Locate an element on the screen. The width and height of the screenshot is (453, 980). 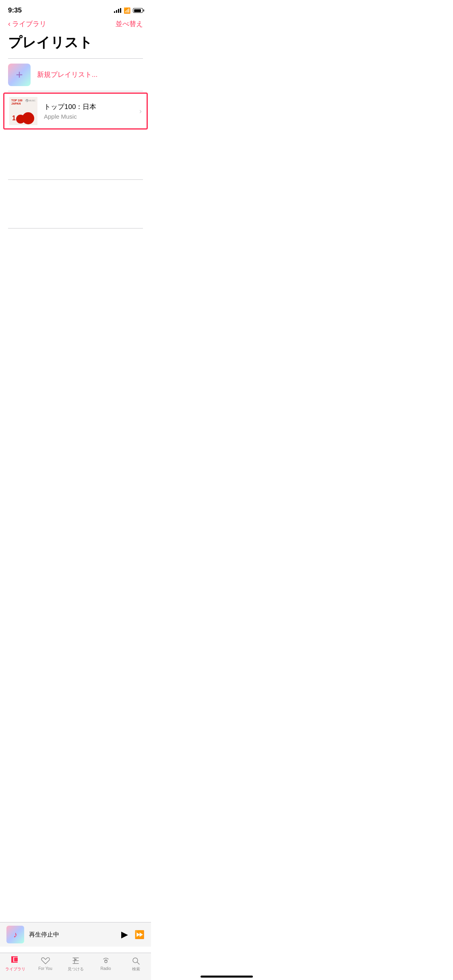
wifi-icon: 📶 is located at coordinates (127, 10).